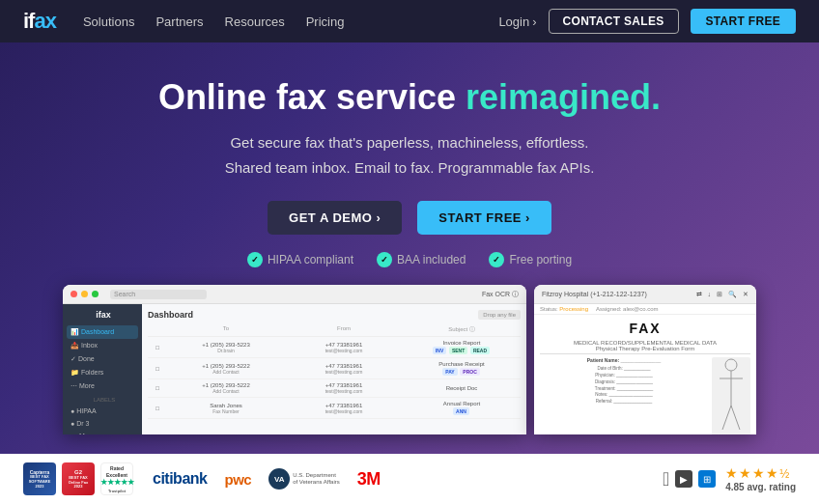 Image resolution: width=819 pixels, height=504 pixels. What do you see at coordinates (102, 332) in the screenshot?
I see `sidebar-dashboard: 📊 Dashboard` at bounding box center [102, 332].